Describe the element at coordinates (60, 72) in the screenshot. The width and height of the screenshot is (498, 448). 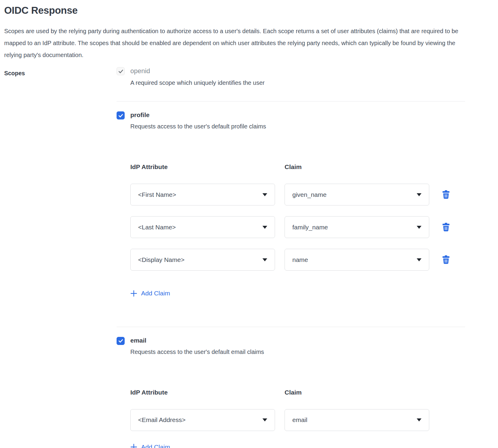
I see `form-label-column: Scopes` at that location.